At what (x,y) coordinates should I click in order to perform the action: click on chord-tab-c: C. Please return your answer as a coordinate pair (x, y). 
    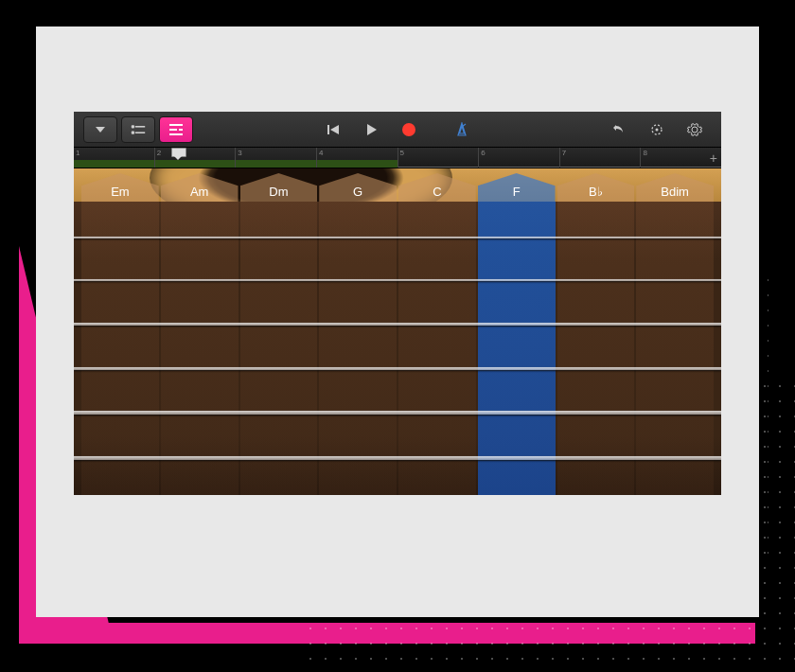
    Looking at the image, I should click on (437, 187).